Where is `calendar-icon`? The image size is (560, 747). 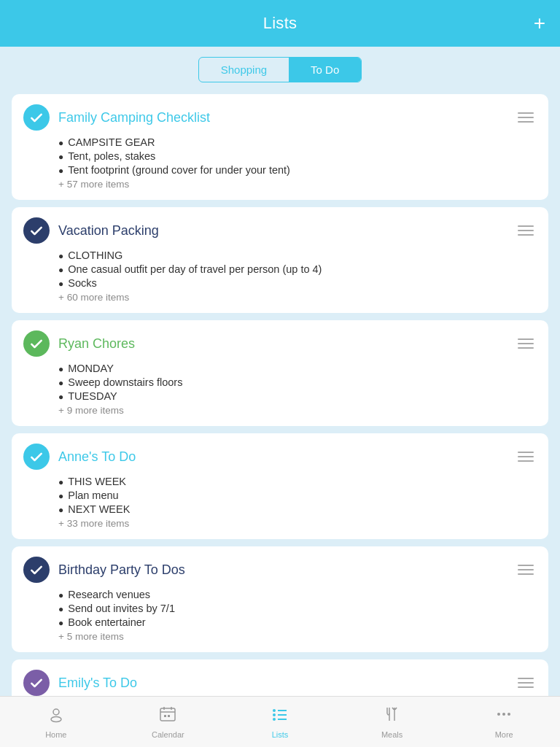 calendar-icon is located at coordinates (168, 716).